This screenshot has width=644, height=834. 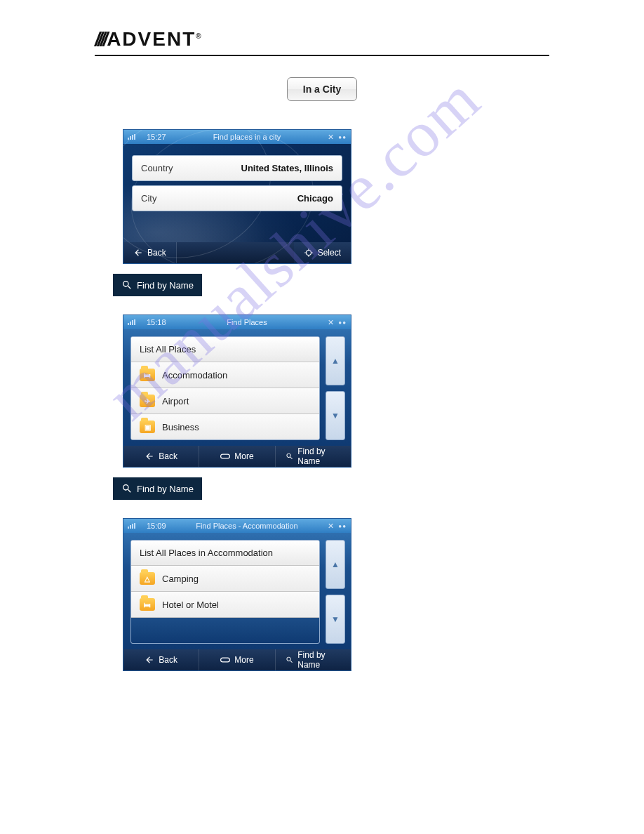 What do you see at coordinates (225, 350) in the screenshot?
I see `list-all-places-header: List All Places` at bounding box center [225, 350].